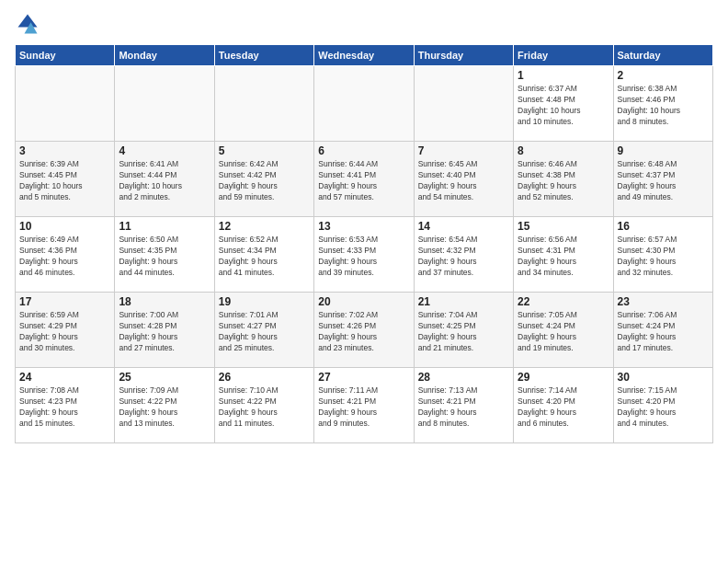  What do you see at coordinates (265, 257) in the screenshot?
I see `day-info: Sunrise: 6:52 AM Sunset: 4:34 PM Dayligh…` at bounding box center [265, 257].